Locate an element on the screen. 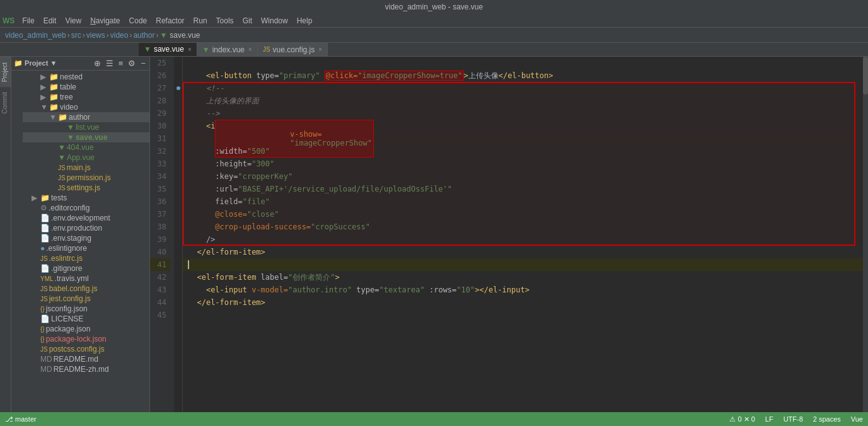  tree-package-lock: {} package-lock.json is located at coordinates (86, 339).